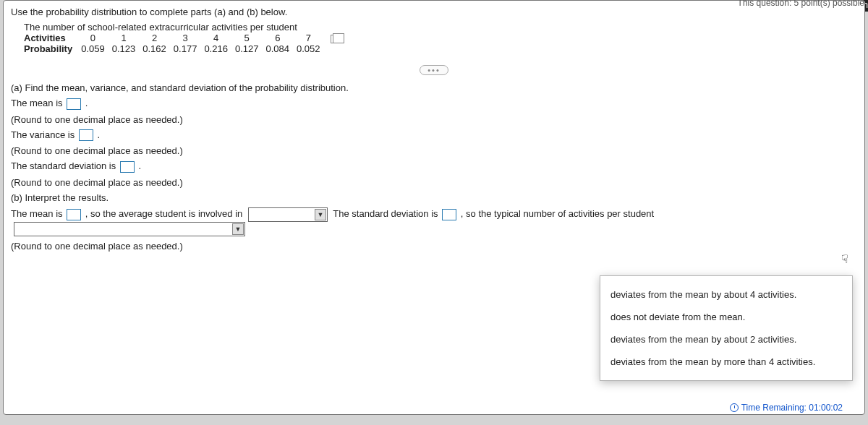 This screenshot has width=868, height=425. I want to click on dropdown-option: does not deviate from the mean., so click(726, 317).